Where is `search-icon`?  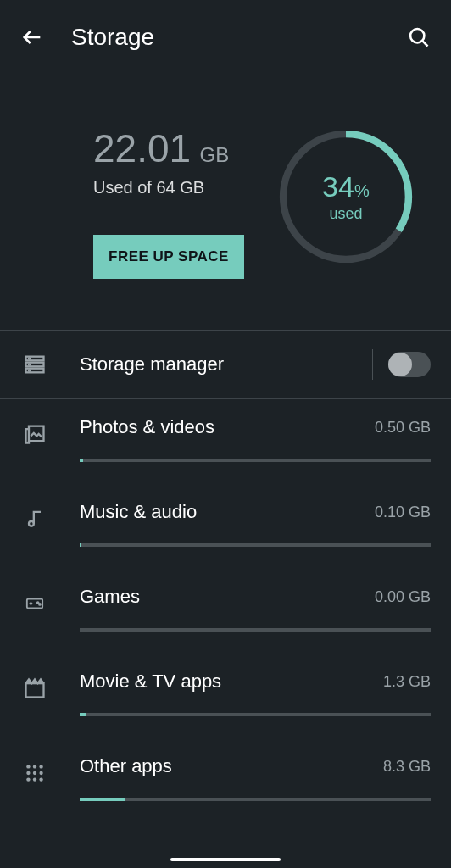
search-icon is located at coordinates (419, 37).